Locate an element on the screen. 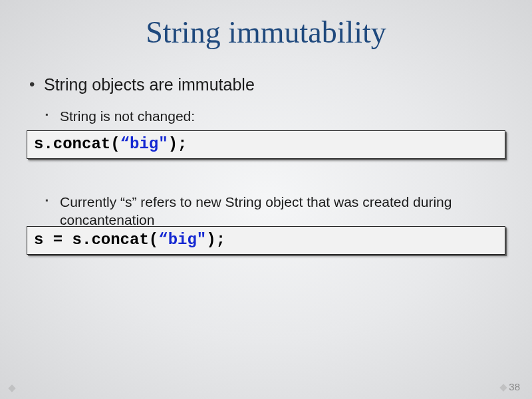 This screenshot has width=532, height=399. code-text: s = s.concat( is located at coordinates (96, 239).